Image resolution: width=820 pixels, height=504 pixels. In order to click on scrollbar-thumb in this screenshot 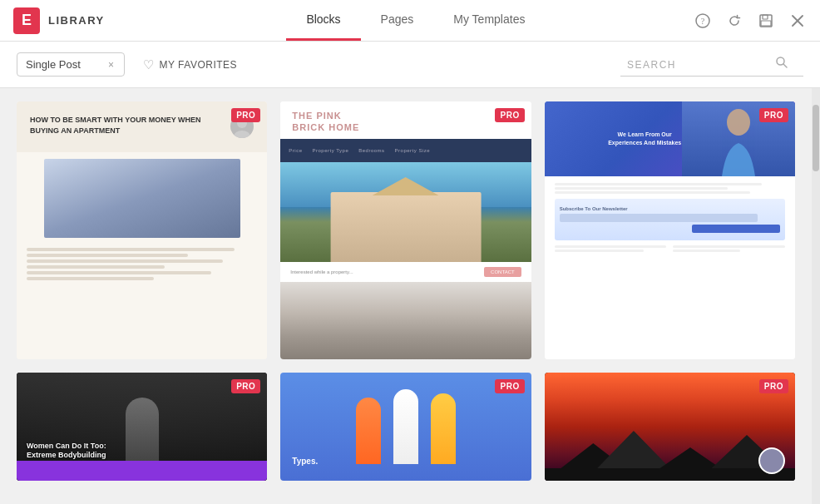, I will do `click(816, 138)`.